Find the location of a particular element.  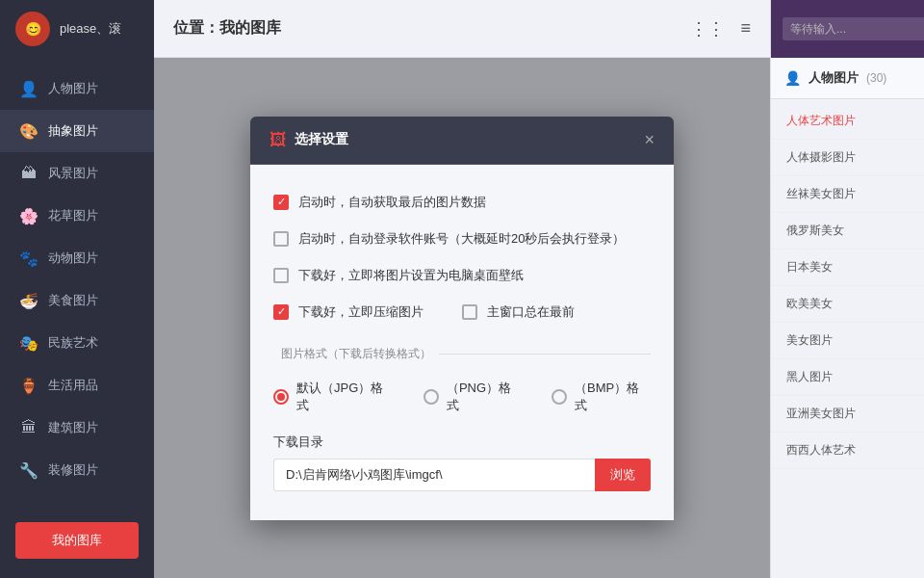

right-list-item-japanese: 日本美女 is located at coordinates (847, 268).